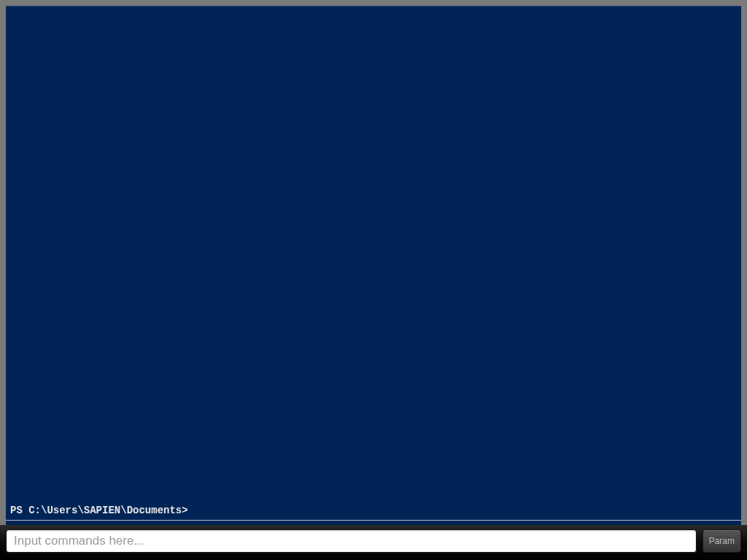 The height and width of the screenshot is (560, 747). Describe the element at coordinates (374, 521) in the screenshot. I see `console-separator` at that location.